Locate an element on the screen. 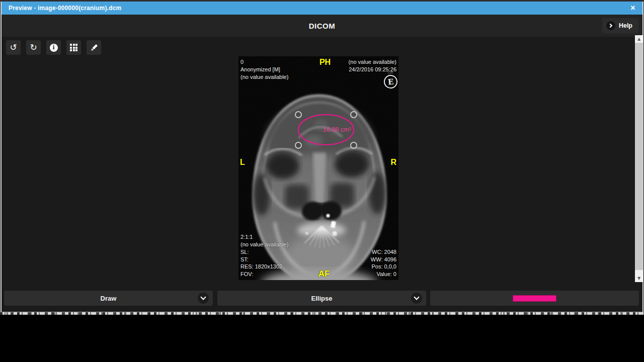 This screenshot has width=644, height=362. vertical-scrollbar: ▲ ▼ is located at coordinates (639, 159).